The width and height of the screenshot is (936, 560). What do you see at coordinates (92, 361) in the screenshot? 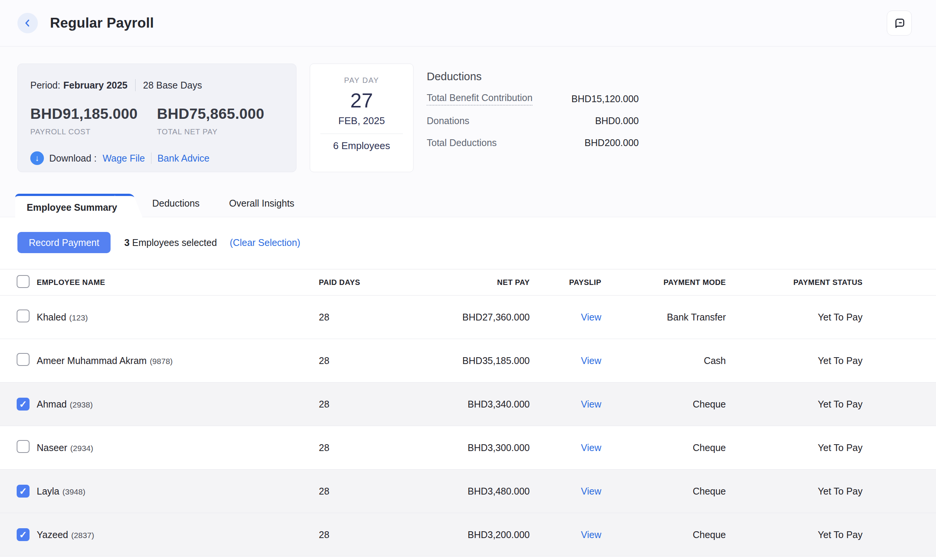
I see `employee-name: Ameer Muhammad Akram` at bounding box center [92, 361].